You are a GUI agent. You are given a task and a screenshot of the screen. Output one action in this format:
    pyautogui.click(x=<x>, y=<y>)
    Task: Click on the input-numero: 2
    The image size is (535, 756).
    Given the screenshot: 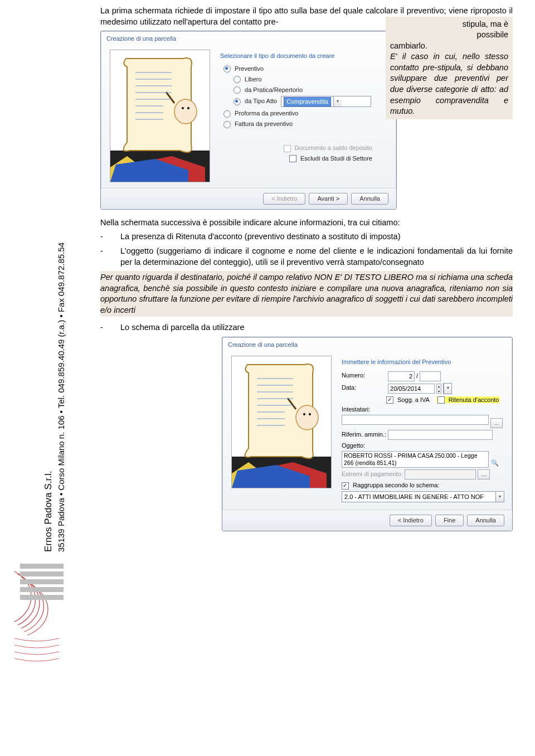 What is the action you would take?
    pyautogui.click(x=401, y=376)
    